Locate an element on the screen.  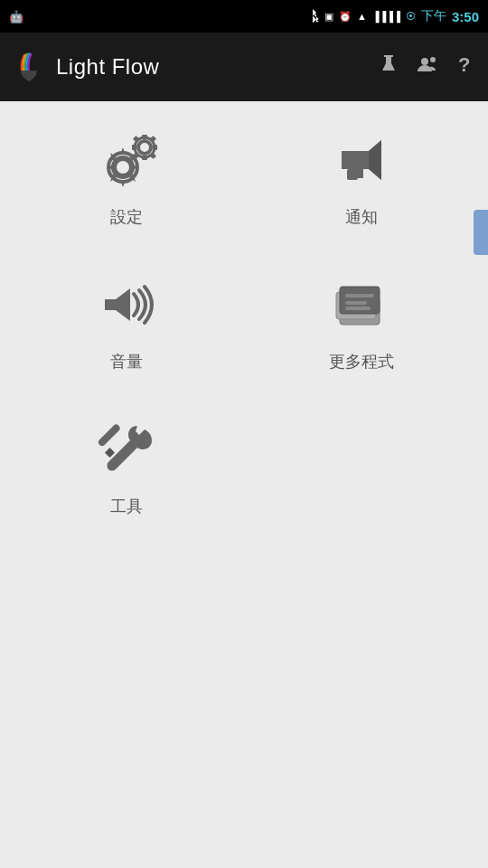
volume-label: 音量 is located at coordinates (127, 362).